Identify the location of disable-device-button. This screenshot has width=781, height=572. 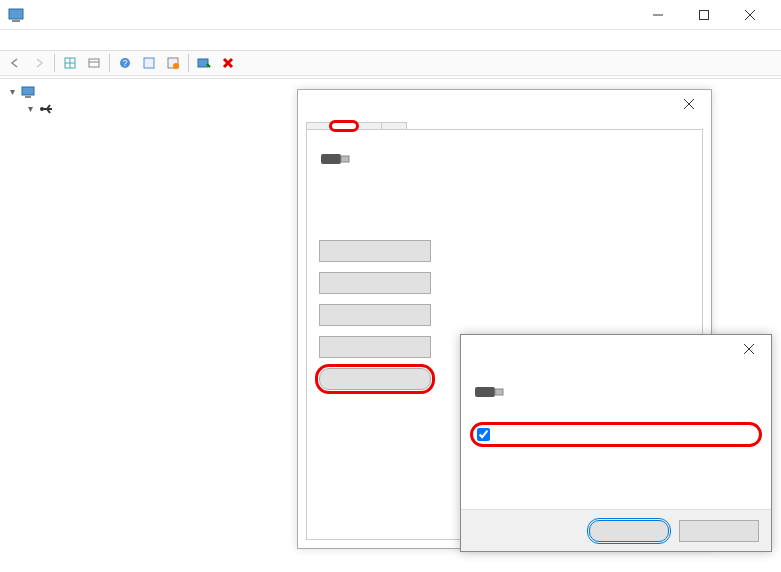
(375, 347).